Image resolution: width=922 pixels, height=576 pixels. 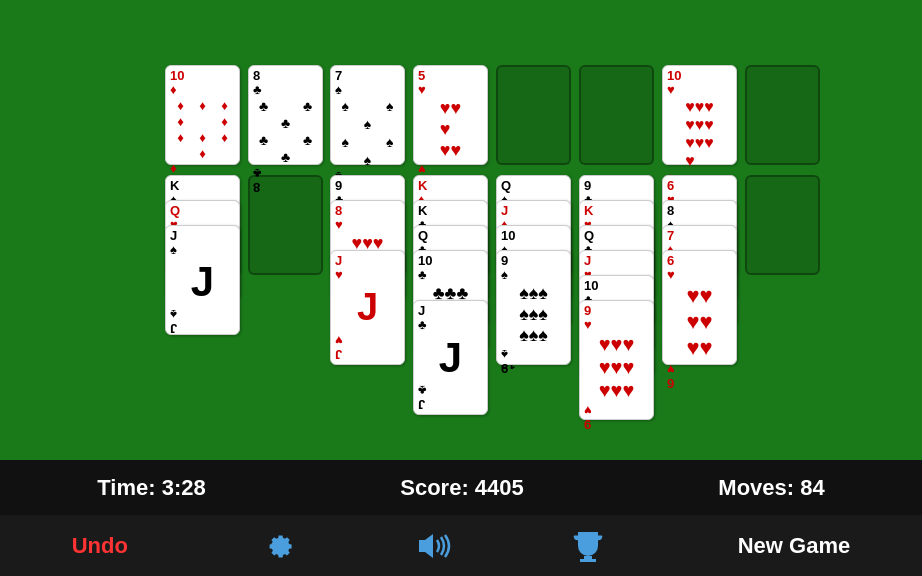 What do you see at coordinates (433, 546) in the screenshot?
I see `sound-icon` at bounding box center [433, 546].